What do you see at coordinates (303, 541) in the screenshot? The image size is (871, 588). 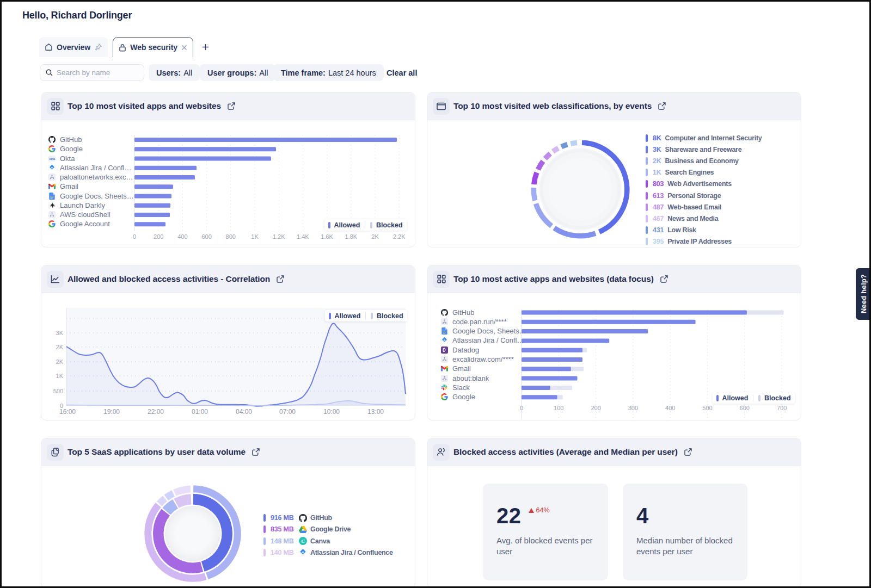 I see `svg-text: C` at bounding box center [303, 541].